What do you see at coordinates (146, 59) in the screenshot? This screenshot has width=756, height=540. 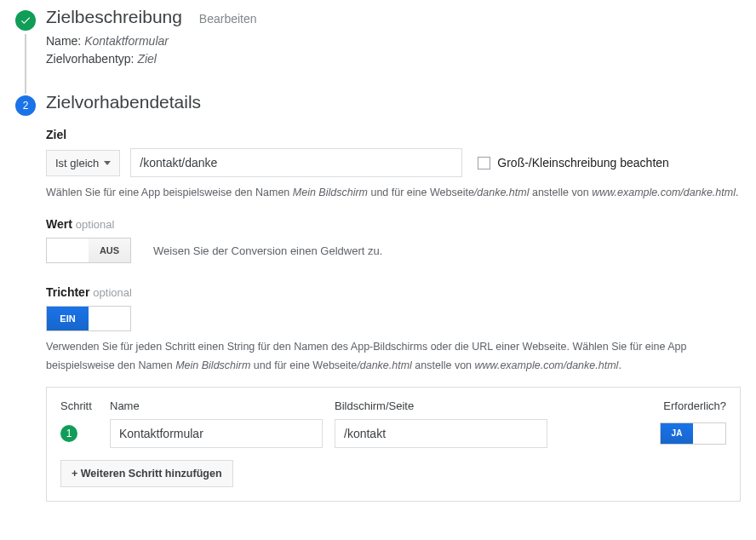 I see `type-value: Ziel` at bounding box center [146, 59].